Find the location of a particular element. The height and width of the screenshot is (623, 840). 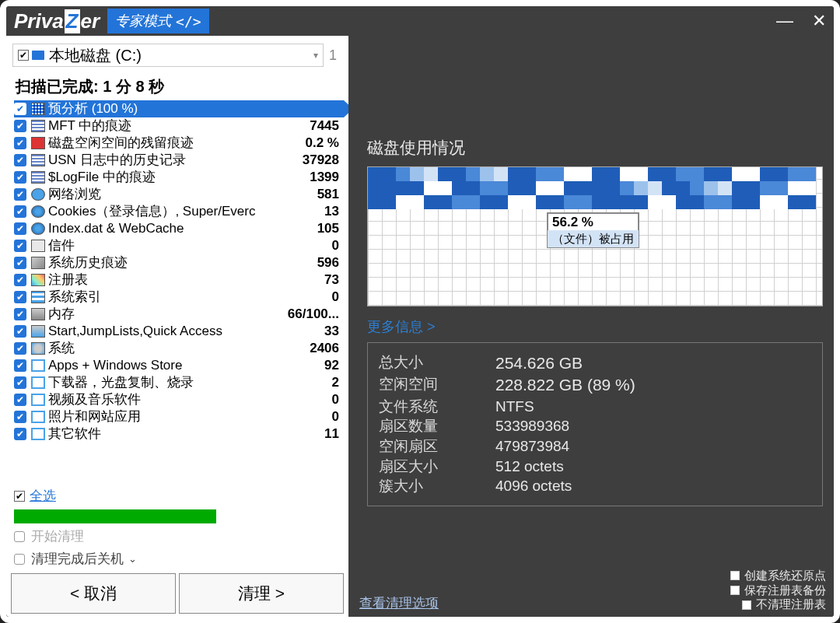

scan-item-value: 0.2 % is located at coordinates (325, 143).